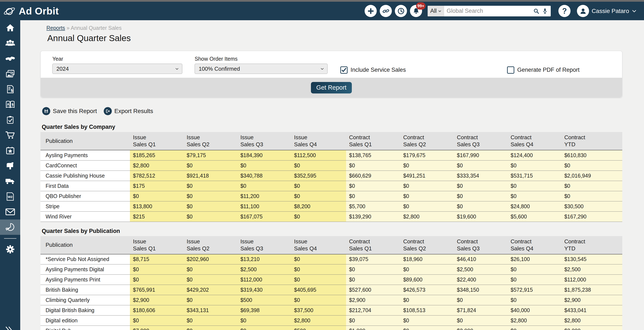 The height and width of the screenshot is (330, 644). What do you see at coordinates (401, 11) in the screenshot?
I see `clock-icon` at bounding box center [401, 11].